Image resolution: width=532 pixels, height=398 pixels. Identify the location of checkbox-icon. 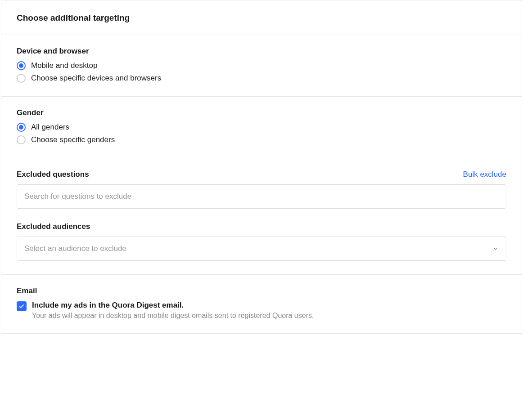
(22, 306).